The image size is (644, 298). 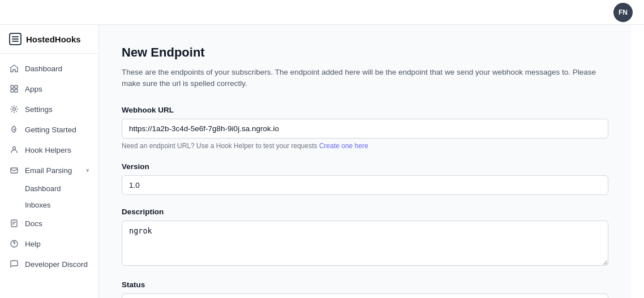 What do you see at coordinates (14, 244) in the screenshot?
I see `help-icon` at bounding box center [14, 244].